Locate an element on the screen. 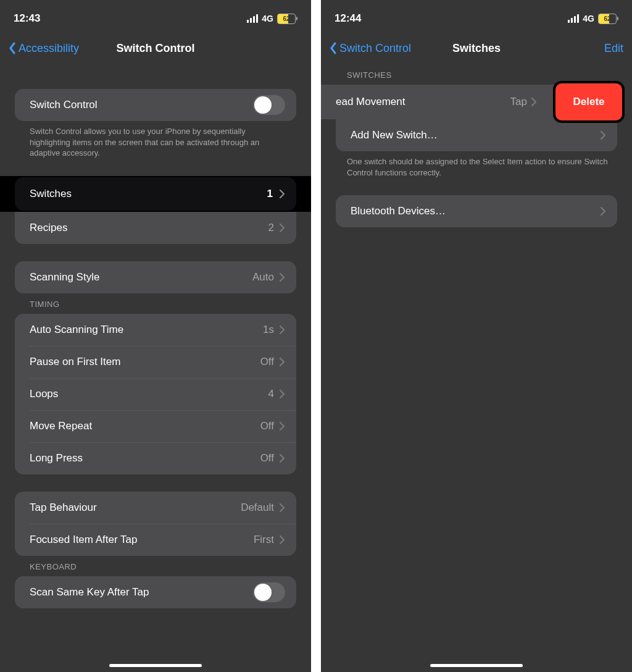 The height and width of the screenshot is (672, 632). edit-button: Edit is located at coordinates (613, 48).